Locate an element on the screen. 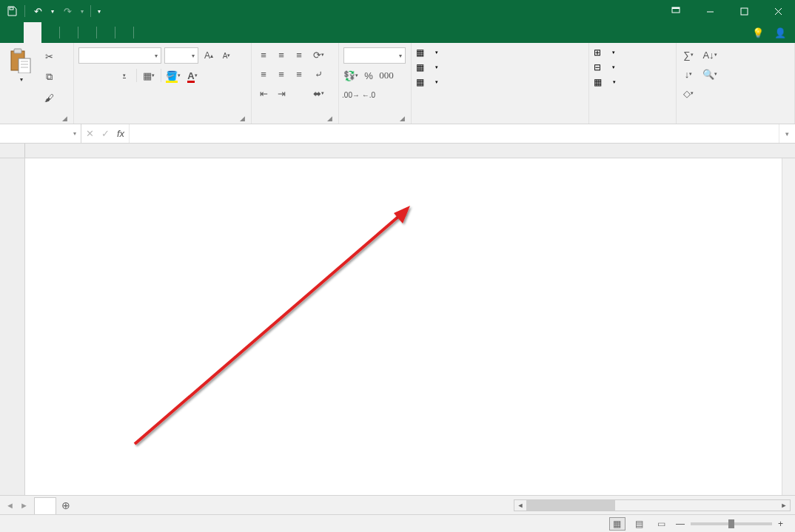 This screenshot has height=532, width=795. align-right-icon: ≡ is located at coordinates (299, 74).